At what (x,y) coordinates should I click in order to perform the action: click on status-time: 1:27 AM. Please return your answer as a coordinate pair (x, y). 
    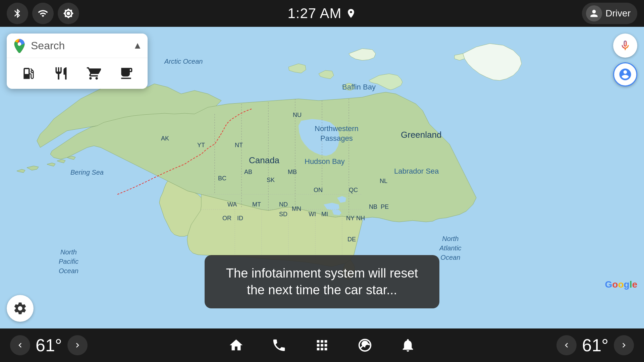
    Looking at the image, I should click on (315, 13).